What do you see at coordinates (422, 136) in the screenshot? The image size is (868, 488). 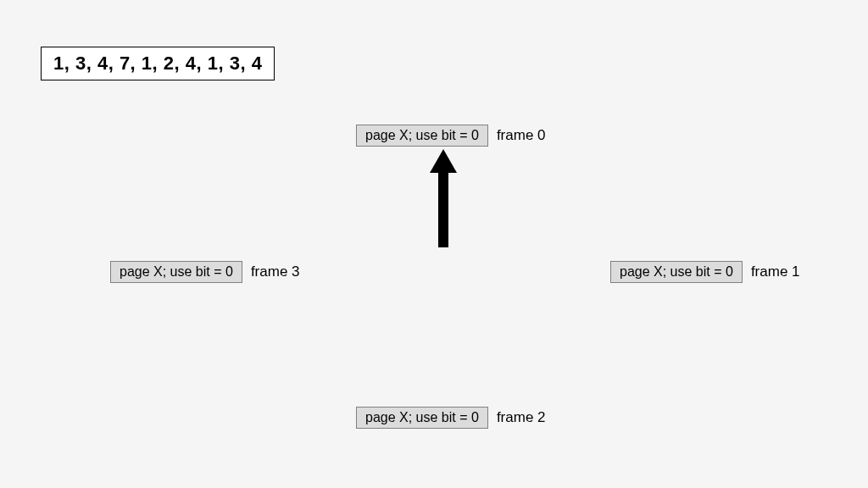 I see `frame-0-box: page X; use bit = 0` at bounding box center [422, 136].